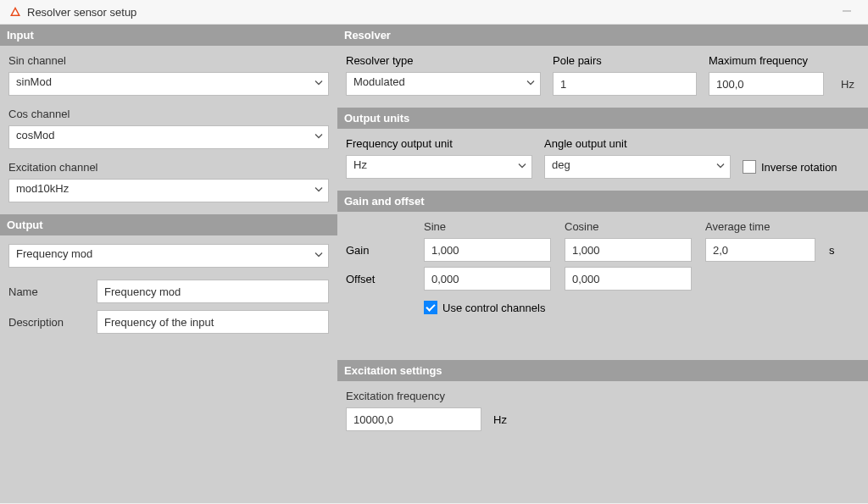 The image size is (868, 504). Describe the element at coordinates (493, 308) in the screenshot. I see `use-control-channels-label: Use control channels` at that location.